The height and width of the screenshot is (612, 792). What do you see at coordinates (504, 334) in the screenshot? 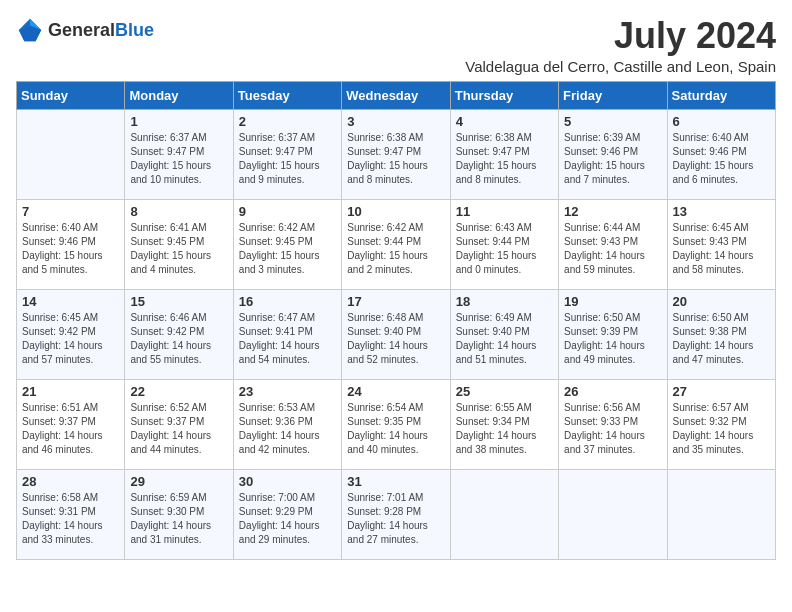
I see `calendar-cell: 18Sunrise: 6:49 AM Sunset: 9:40 PM Dayli…` at bounding box center [504, 334].